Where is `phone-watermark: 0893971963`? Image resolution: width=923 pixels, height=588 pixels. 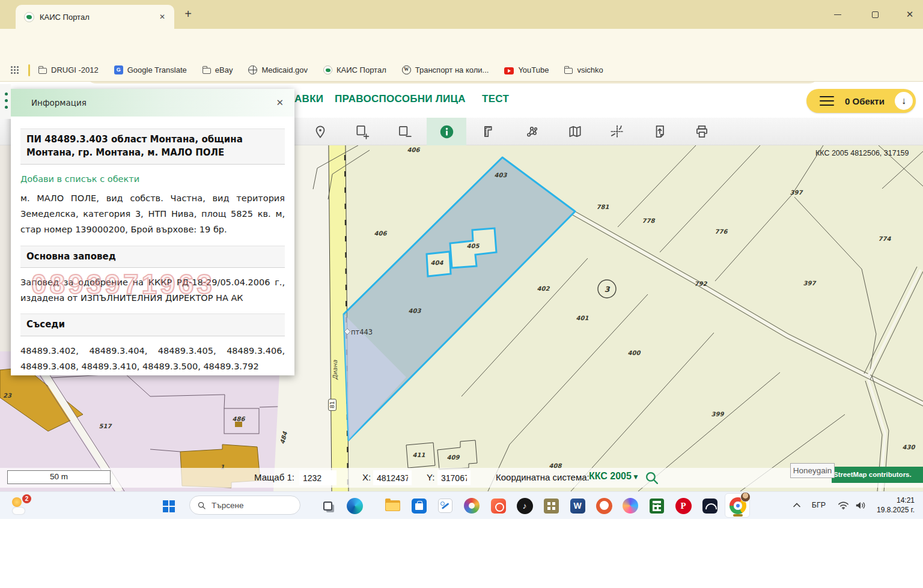
phone-watermark: 0893971963 is located at coordinates (123, 284).